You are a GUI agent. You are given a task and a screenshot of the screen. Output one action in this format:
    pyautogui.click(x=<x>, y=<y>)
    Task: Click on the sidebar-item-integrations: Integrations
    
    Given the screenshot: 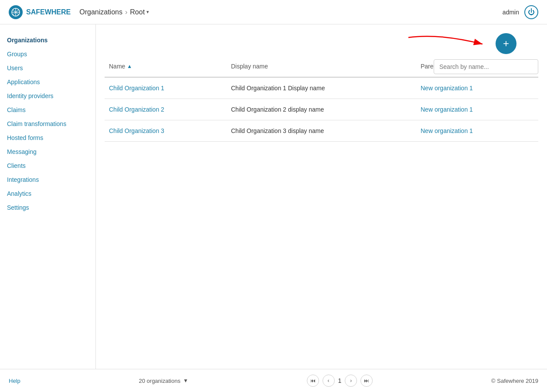 What is the action you would take?
    pyautogui.click(x=48, y=180)
    